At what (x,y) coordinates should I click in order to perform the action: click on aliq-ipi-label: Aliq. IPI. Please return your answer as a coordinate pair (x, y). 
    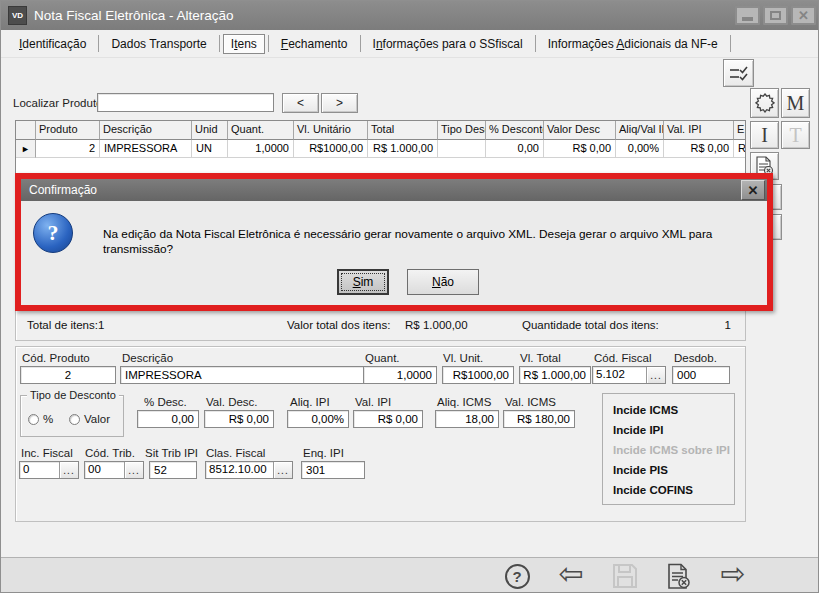
    Looking at the image, I should click on (310, 402).